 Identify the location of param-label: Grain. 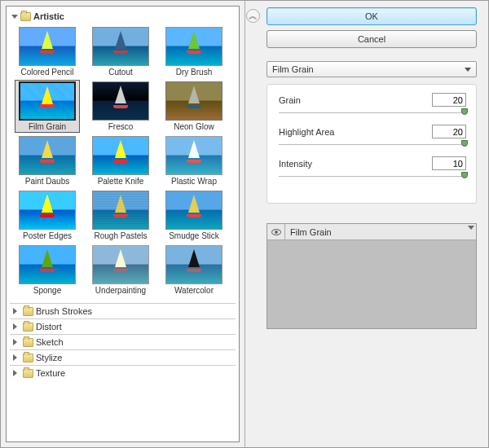
(290, 100).